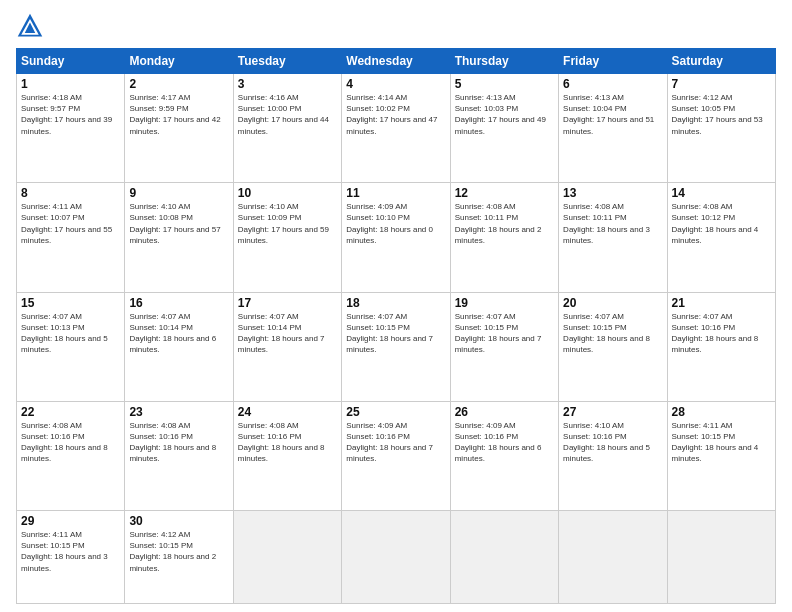 This screenshot has height=612, width=792. I want to click on calendar-cell: 6Sunrise: 4:13 AMSunset: 10:04 PMDayligh…, so click(613, 128).